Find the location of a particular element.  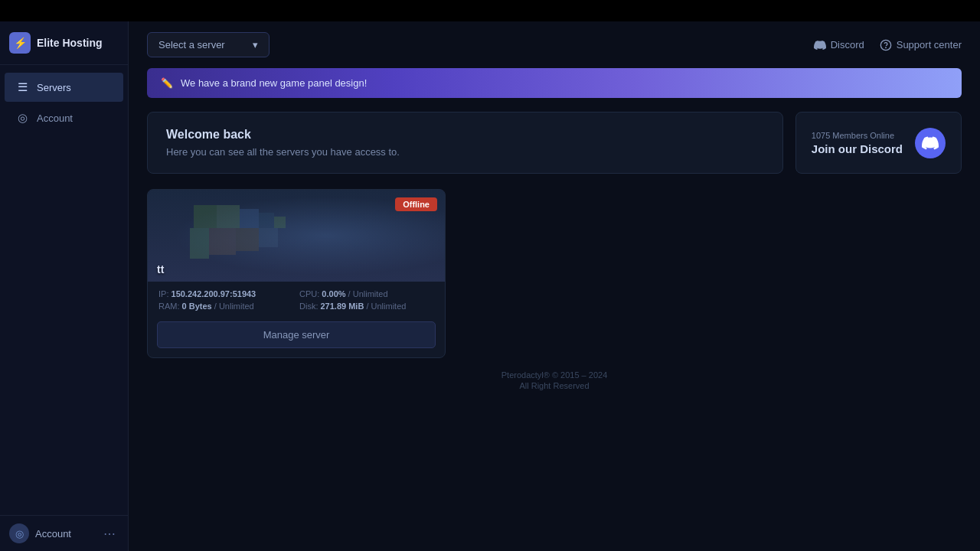

server-select-dropdown: Select a server ▾ is located at coordinates (208, 44).